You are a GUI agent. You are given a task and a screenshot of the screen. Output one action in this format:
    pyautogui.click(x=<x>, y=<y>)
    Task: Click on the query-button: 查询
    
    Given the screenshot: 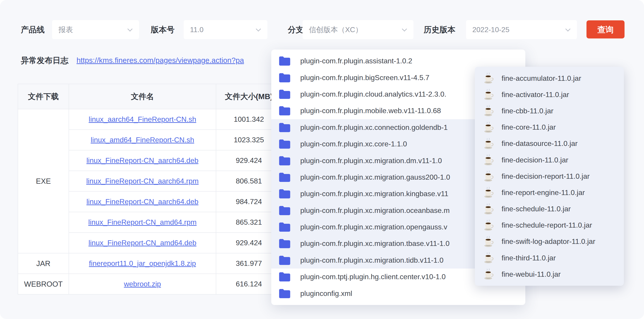 What is the action you would take?
    pyautogui.click(x=606, y=29)
    